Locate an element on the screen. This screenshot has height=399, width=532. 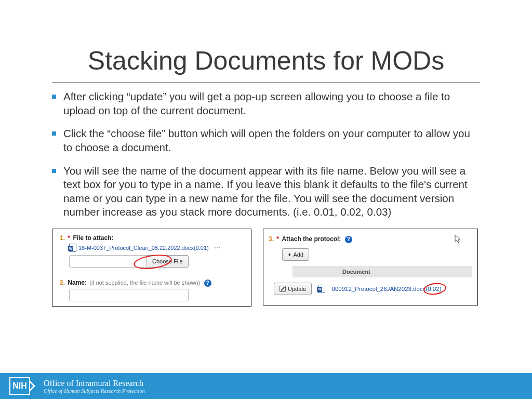
org-title: Office of Intramural Research is located at coordinates (95, 383).